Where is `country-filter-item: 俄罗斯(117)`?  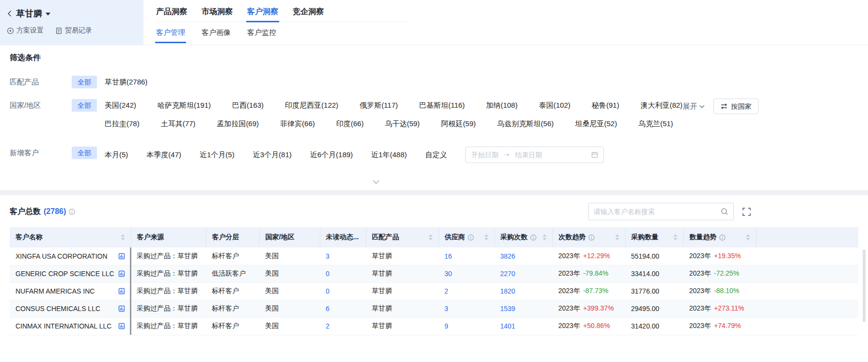 country-filter-item: 俄罗斯(117) is located at coordinates (379, 105).